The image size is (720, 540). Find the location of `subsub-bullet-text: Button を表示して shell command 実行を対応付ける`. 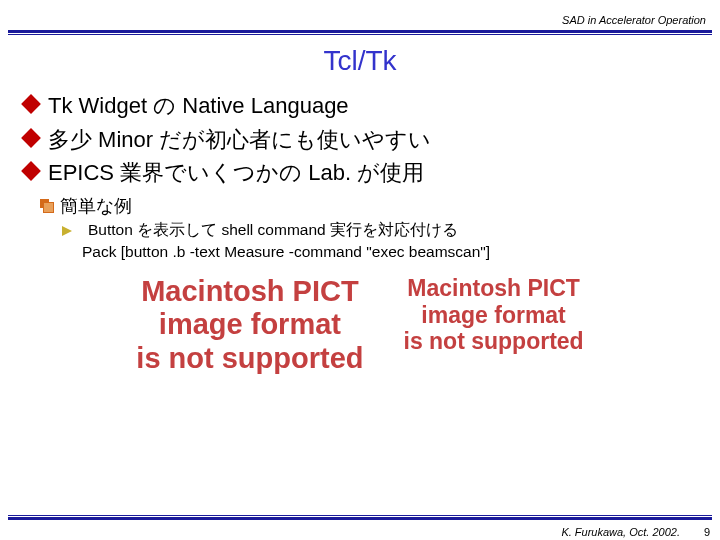

subsub-bullet-text: Button を表示して shell command 実行を対応付ける is located at coordinates (273, 230).